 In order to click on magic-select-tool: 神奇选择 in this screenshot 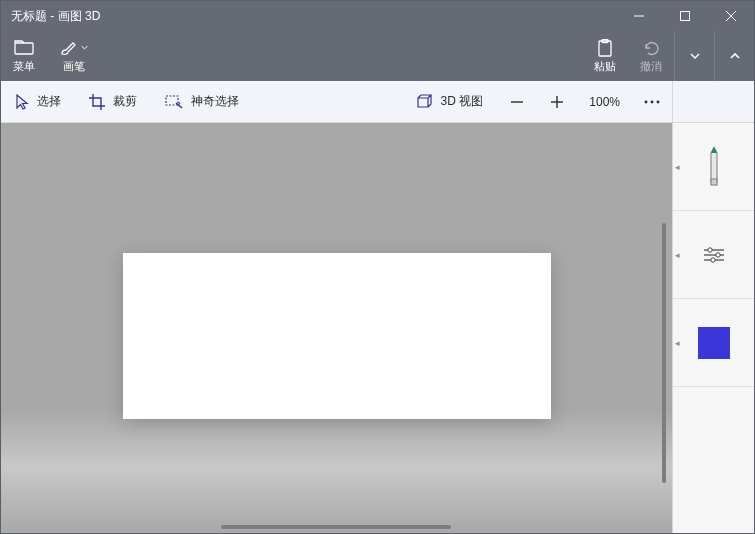, I will do `click(202, 102)`.